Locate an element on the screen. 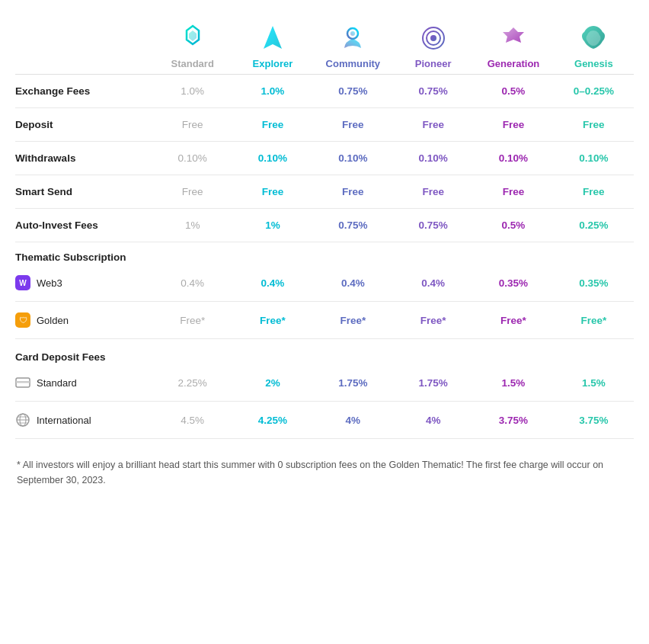 The image size is (649, 644). golden-community: Free* is located at coordinates (353, 320).